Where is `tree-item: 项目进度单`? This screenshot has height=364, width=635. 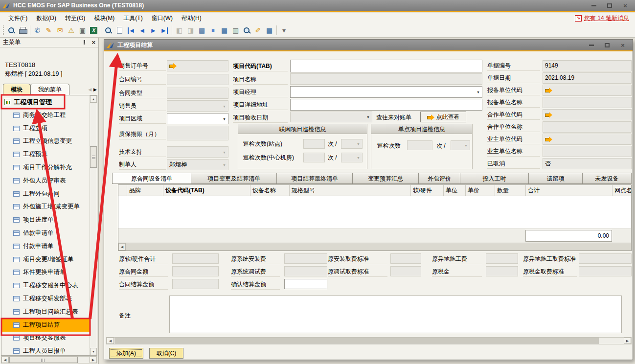
tree-item: 项目进度单 is located at coordinates (49, 220).